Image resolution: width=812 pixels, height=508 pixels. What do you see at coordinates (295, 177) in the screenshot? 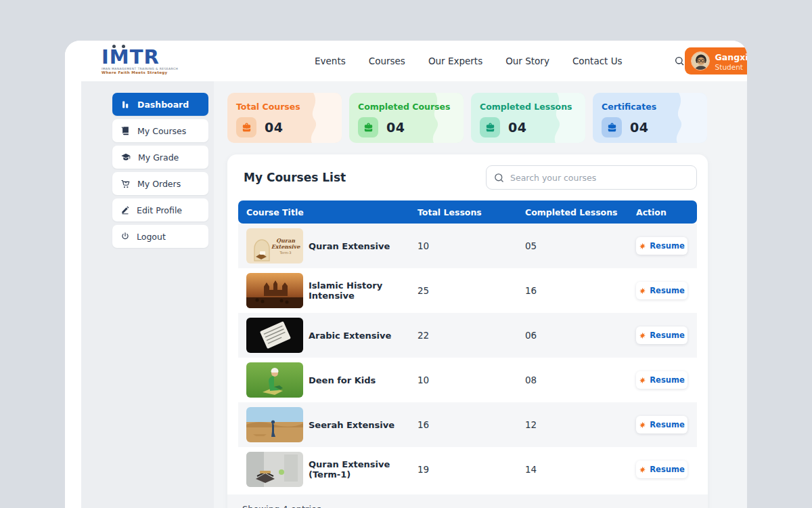
I see `page-title: My Courses List` at bounding box center [295, 177].